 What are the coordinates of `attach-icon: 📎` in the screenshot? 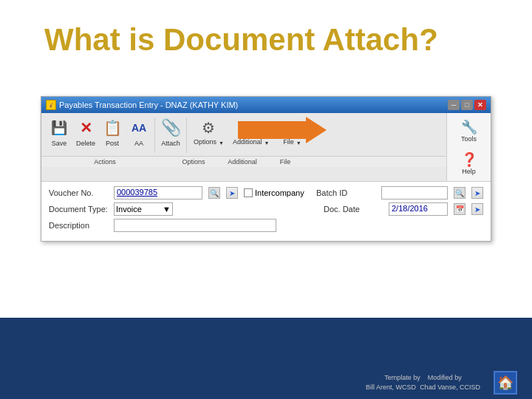 It's located at (171, 128).